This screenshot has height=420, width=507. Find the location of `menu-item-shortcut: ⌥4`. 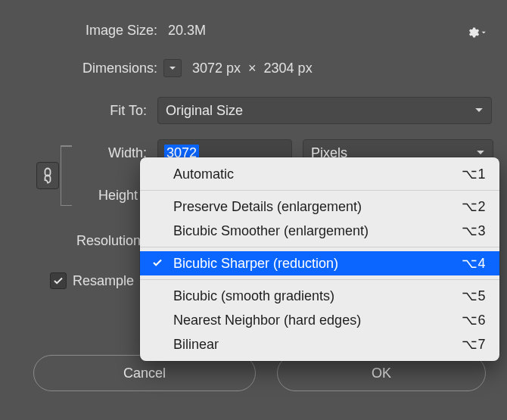

menu-item-shortcut: ⌥4 is located at coordinates (474, 263).